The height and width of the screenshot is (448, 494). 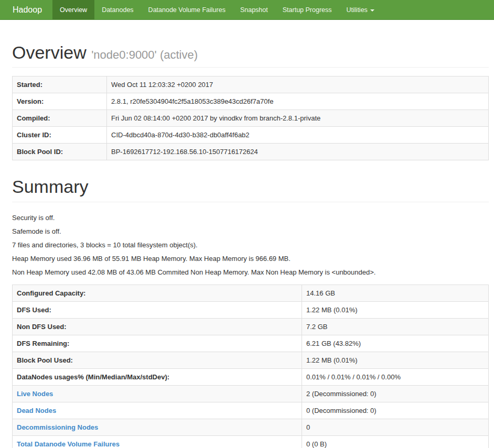 What do you see at coordinates (251, 232) in the screenshot?
I see `summary-line: Safemode is off.` at bounding box center [251, 232].